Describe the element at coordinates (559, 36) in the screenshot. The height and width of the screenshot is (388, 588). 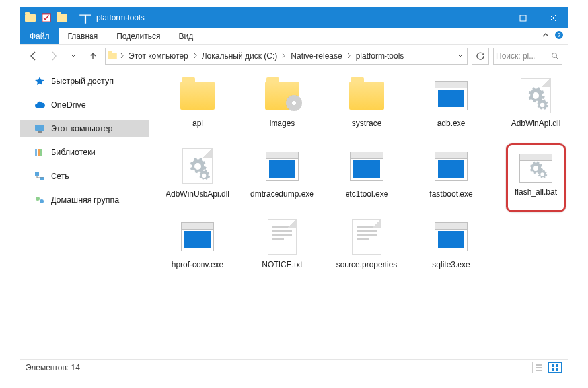
I see `help-icon: ?` at that location.